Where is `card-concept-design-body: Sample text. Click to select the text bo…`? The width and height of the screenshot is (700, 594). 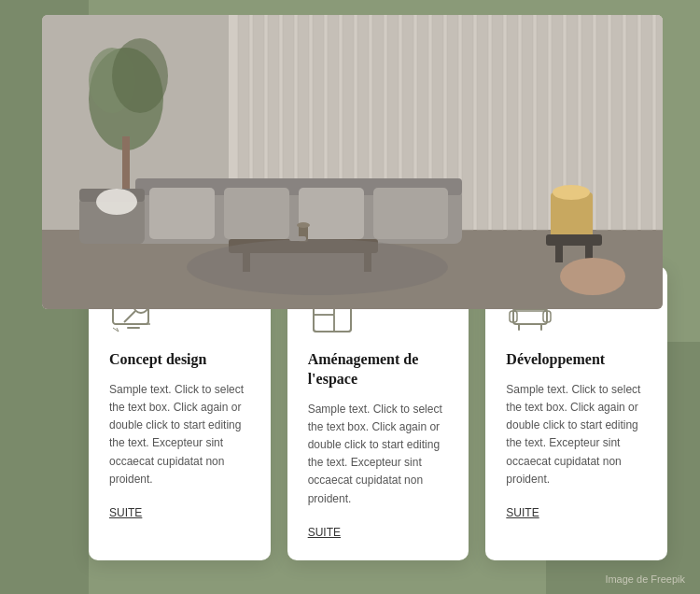
card-concept-design-body: Sample text. Click to select the text bo… is located at coordinates (179, 435).